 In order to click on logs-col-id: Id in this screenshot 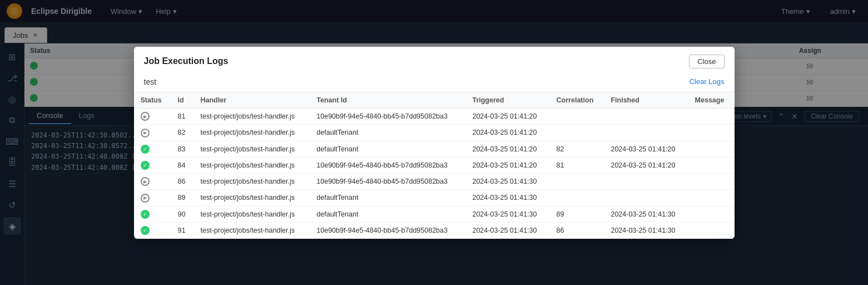, I will do `click(182, 100)`.